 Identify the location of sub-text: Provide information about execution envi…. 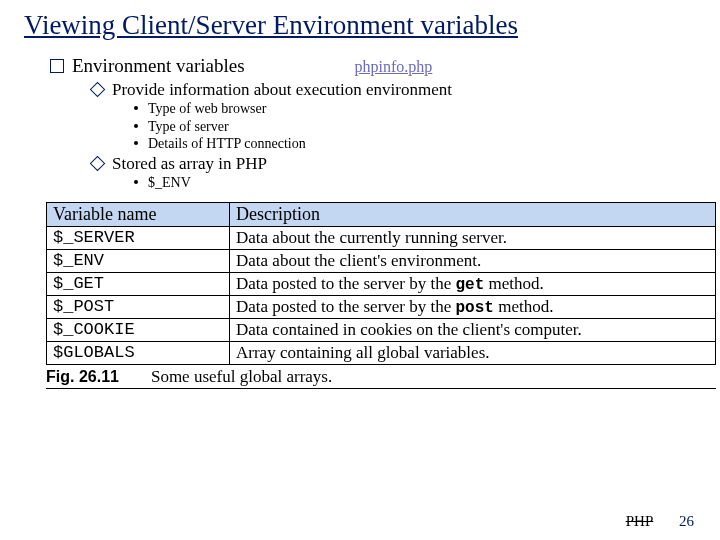
(282, 90).